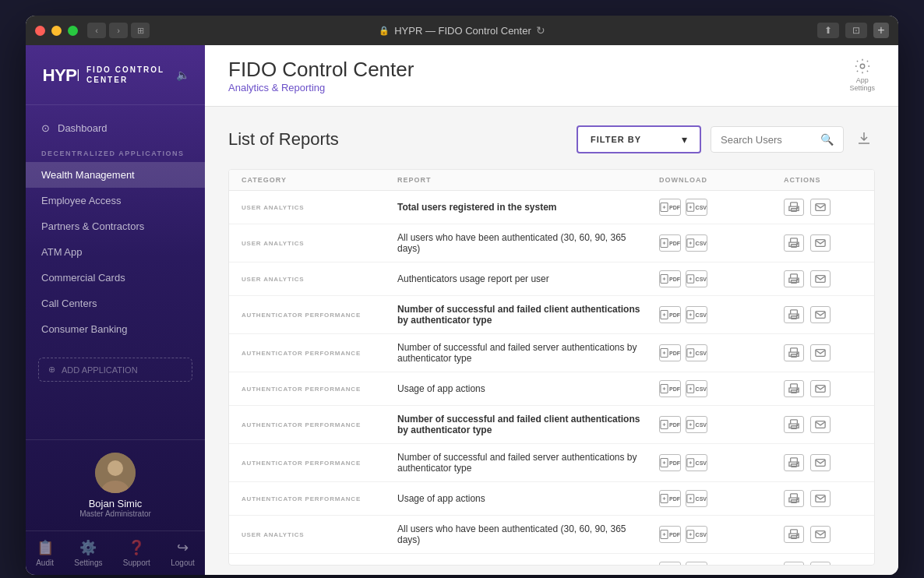 This screenshot has height=578, width=924. Describe the element at coordinates (552, 389) in the screenshot. I see `table-row: AUTHENTICATOR PERFORMANCE Usage of app a…` at that location.